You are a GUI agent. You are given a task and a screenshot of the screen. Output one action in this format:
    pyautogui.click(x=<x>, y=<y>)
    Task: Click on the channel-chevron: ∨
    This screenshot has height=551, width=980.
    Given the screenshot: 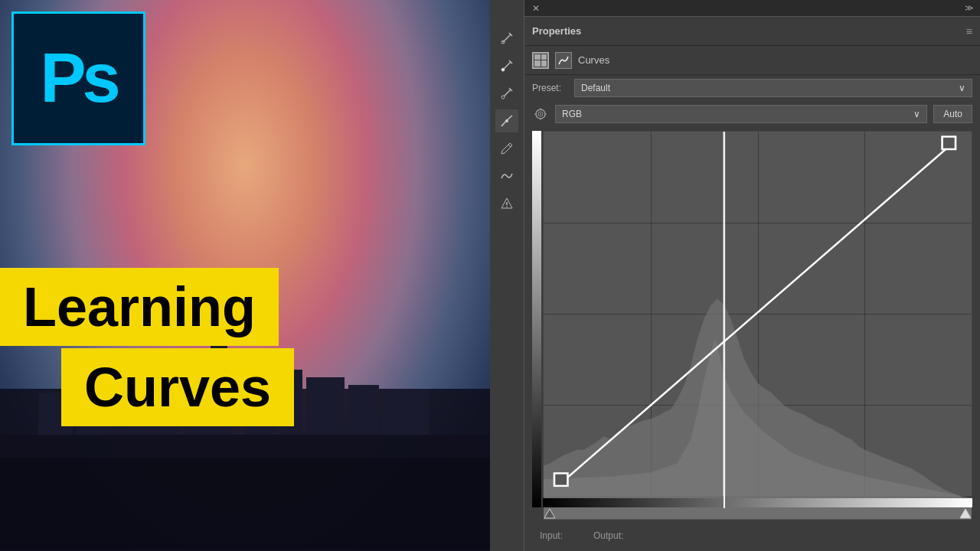 What is the action you would take?
    pyautogui.click(x=917, y=114)
    